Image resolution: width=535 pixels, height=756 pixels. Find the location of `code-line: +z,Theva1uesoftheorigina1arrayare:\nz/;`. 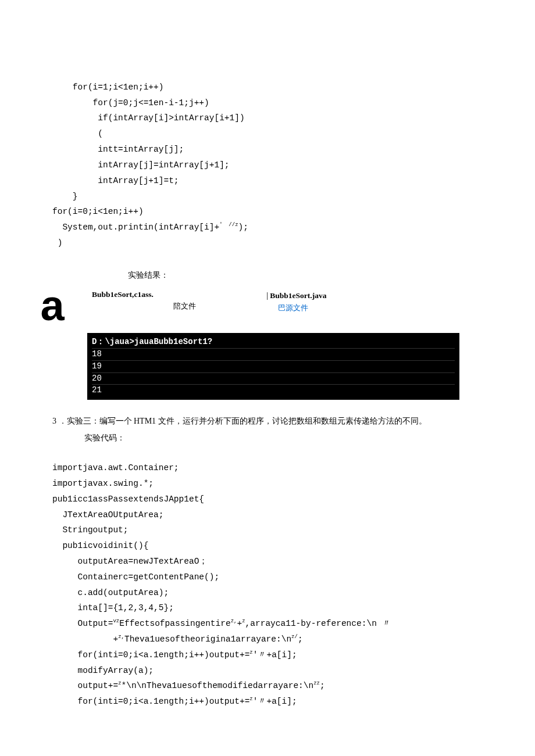

code-line: +z,Theva1uesoftheorigina1arrayare:\nz/; is located at coordinates (178, 639).